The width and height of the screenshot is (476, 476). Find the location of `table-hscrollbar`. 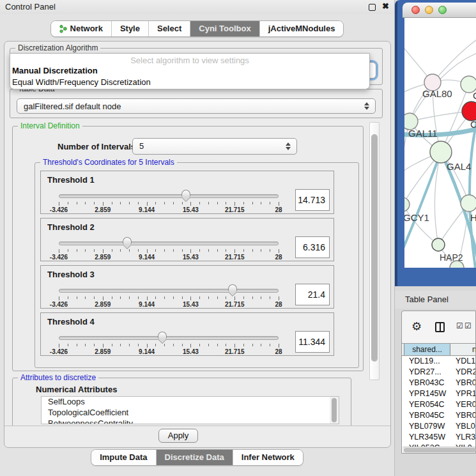

table-hscrollbar is located at coordinates (440, 450).